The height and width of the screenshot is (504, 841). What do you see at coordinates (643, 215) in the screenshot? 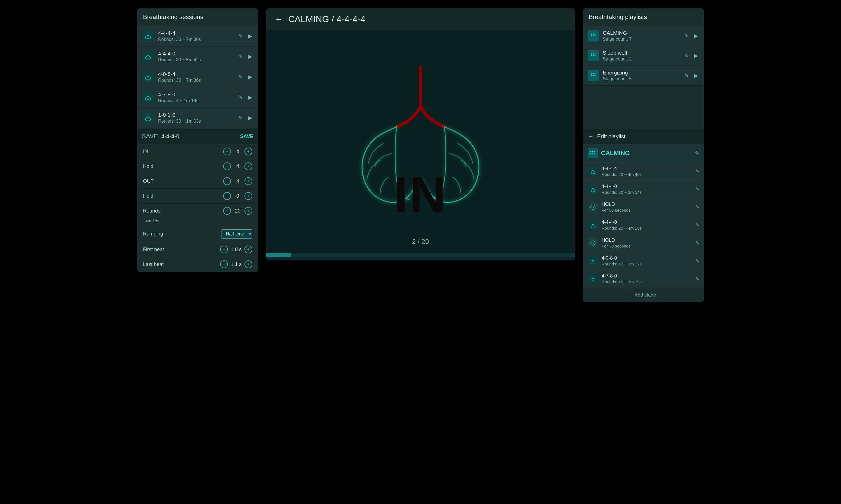
I see `edit-playlist-panel: ← Edit playlist CALMING ✎ 4-4-4-4` at bounding box center [643, 215].